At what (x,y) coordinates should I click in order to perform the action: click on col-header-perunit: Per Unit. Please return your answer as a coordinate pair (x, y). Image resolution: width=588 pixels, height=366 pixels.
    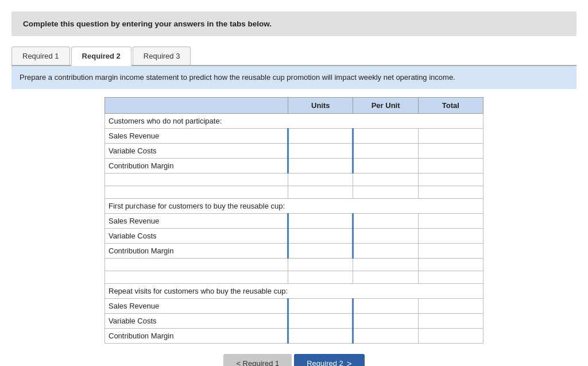
    Looking at the image, I should click on (386, 105).